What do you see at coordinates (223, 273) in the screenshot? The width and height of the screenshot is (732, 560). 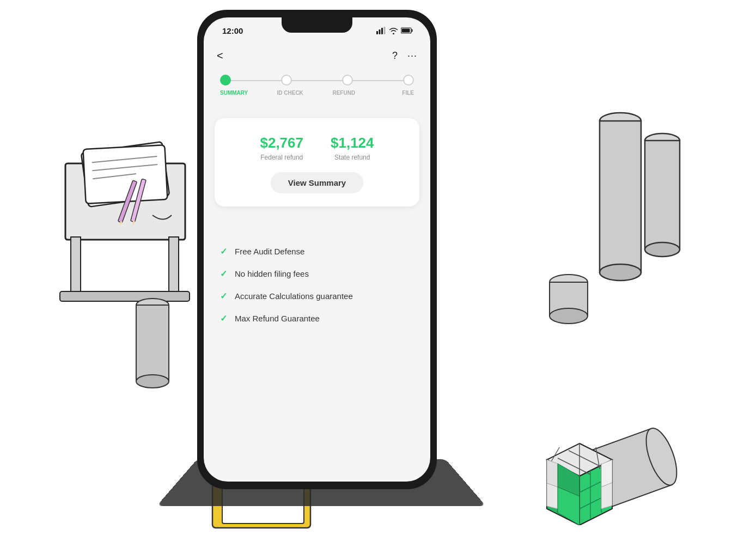 I see `check-icon-1: ✓` at bounding box center [223, 273].